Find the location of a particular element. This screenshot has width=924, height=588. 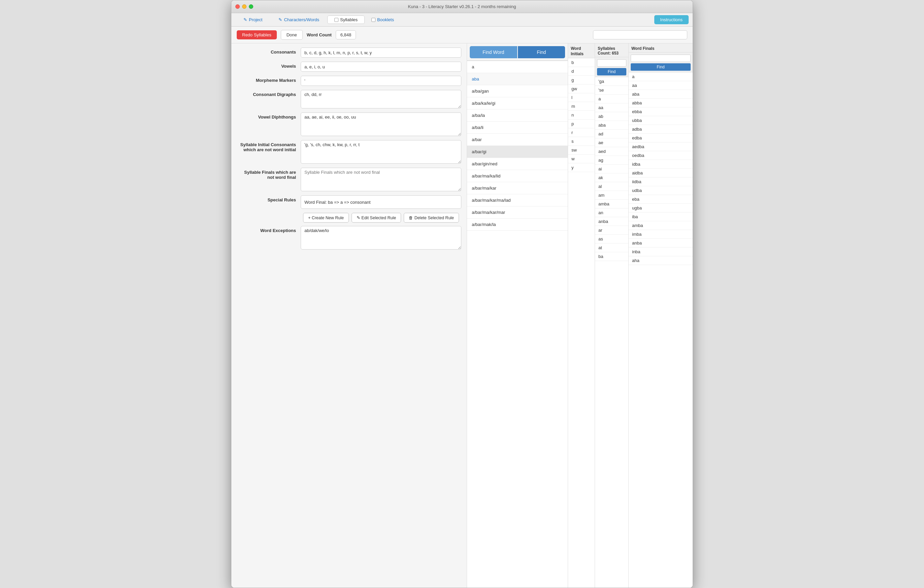

word-finals-list-item: edba is located at coordinates (661, 138).